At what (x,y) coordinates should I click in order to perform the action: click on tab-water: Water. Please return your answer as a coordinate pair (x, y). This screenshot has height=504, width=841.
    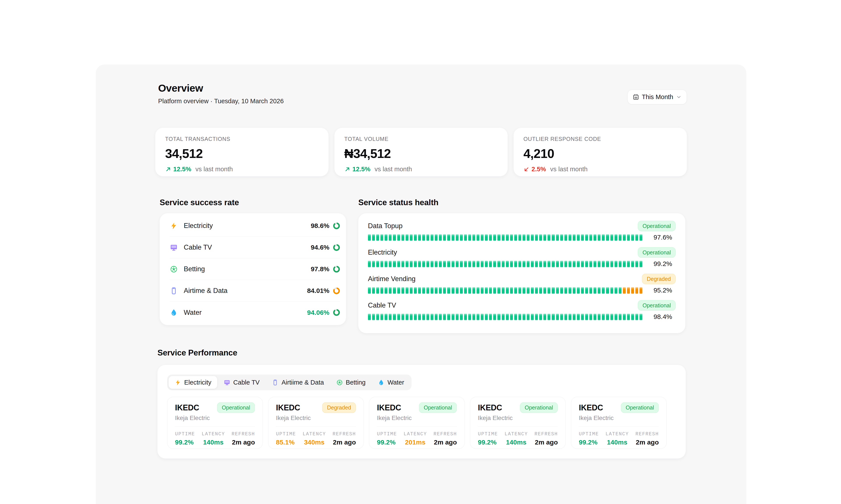
    Looking at the image, I should click on (391, 382).